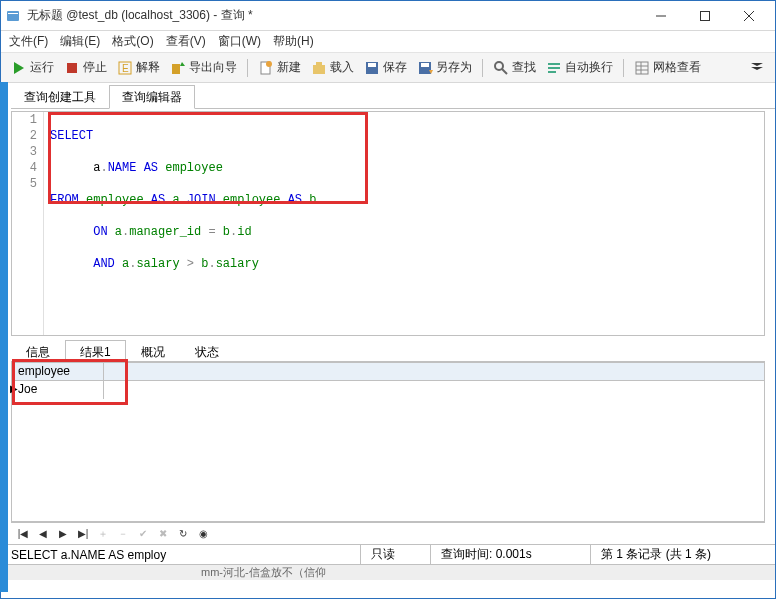  I want to click on line-number: 5, so click(28, 184).